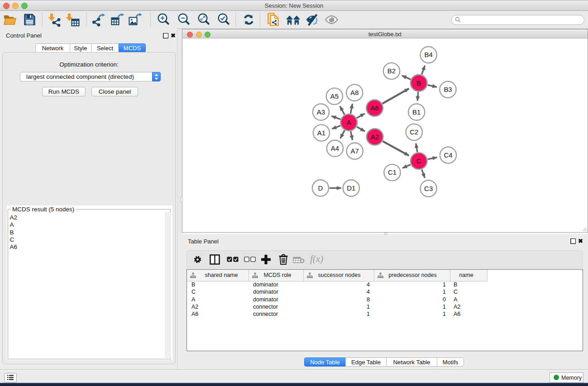 The image size is (588, 386). What do you see at coordinates (448, 90) in the screenshot?
I see `svg-text: B3` at bounding box center [448, 90].